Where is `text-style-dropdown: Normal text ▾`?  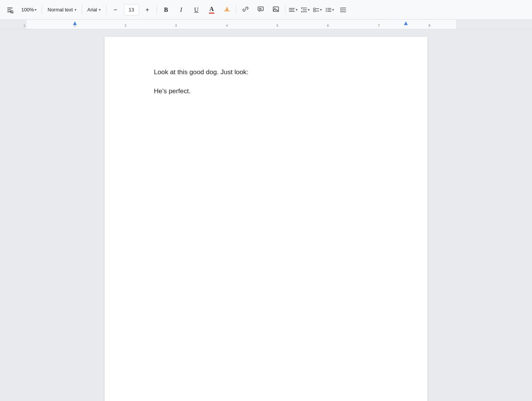 text-style-dropdown: Normal text ▾ is located at coordinates (62, 10).